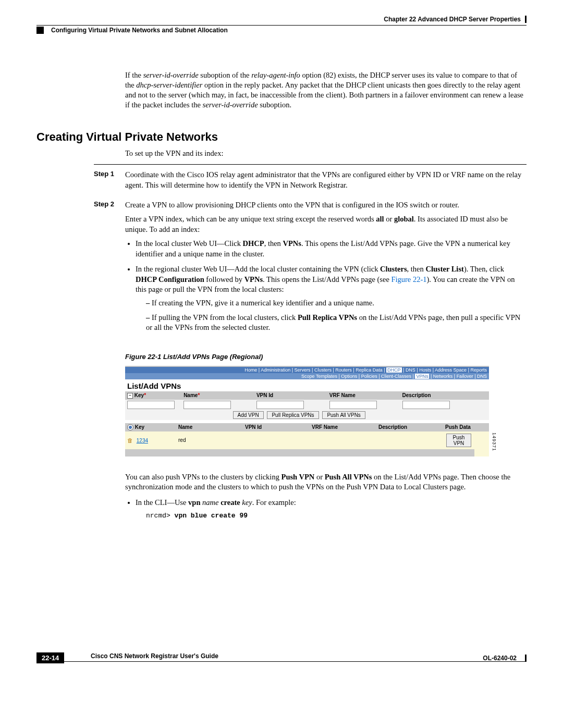 The height and width of the screenshot is (728, 563). Describe the element at coordinates (307, 440) in the screenshot. I see `table-row: 🗑 1234 red Push VPN` at that location.